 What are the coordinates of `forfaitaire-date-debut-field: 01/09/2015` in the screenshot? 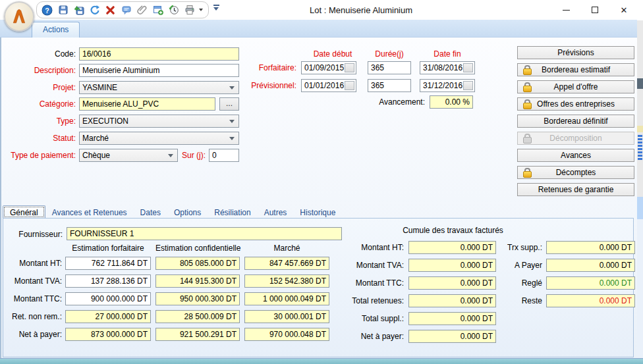 It's located at (329, 68).